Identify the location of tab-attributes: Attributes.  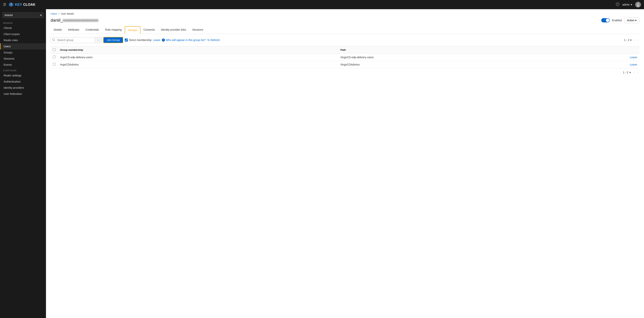
(74, 30).